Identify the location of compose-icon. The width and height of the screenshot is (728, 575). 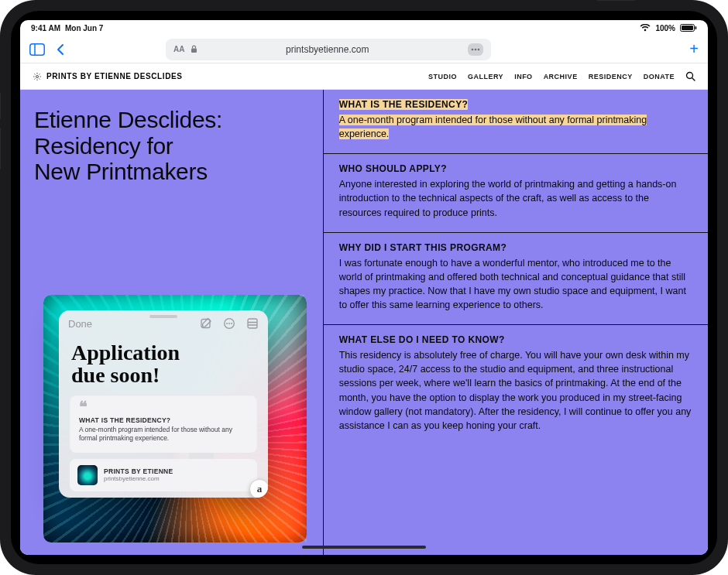
(206, 323).